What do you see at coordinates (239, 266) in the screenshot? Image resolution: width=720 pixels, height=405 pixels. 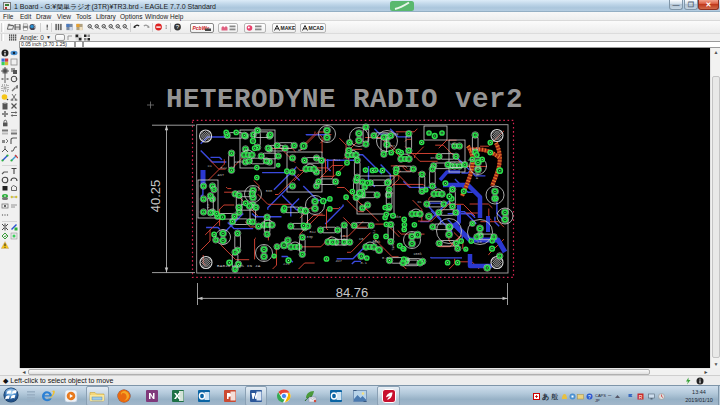 I see `svg-text: BA020 KITS IN JA` at bounding box center [239, 266].